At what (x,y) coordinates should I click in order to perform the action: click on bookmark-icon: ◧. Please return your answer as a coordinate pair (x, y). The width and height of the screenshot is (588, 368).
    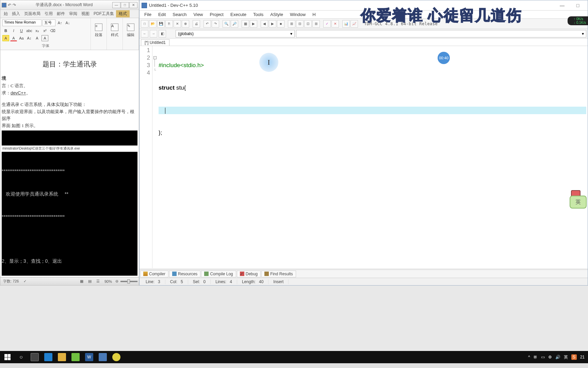
    Looking at the image, I should click on (162, 34).